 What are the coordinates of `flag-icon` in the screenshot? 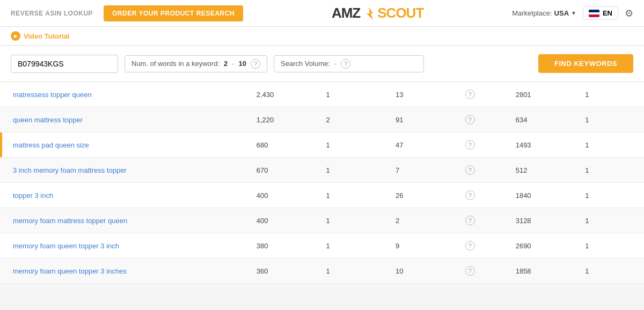 It's located at (594, 13).